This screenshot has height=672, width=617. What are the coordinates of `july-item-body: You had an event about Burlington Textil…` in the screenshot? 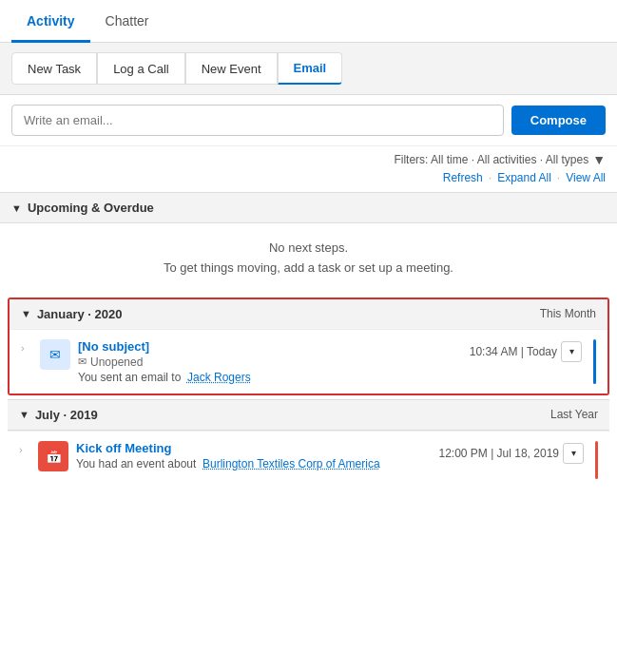 It's located at (253, 464).